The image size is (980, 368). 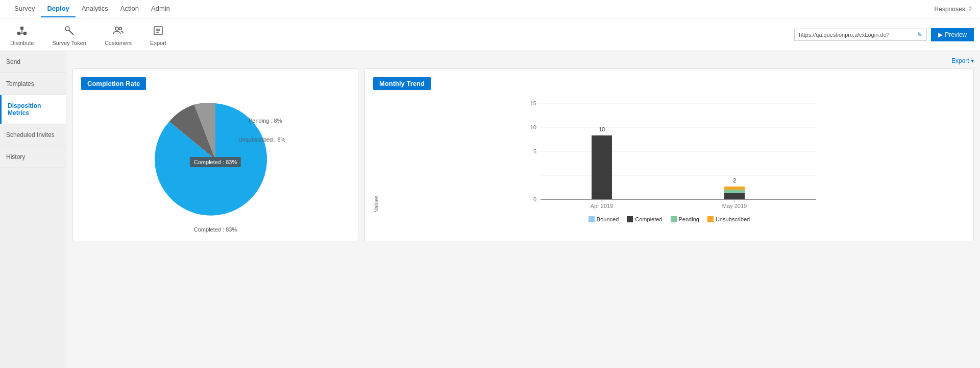 What do you see at coordinates (710, 219) in the screenshot?
I see `legend-unsubscribed-dot` at bounding box center [710, 219].